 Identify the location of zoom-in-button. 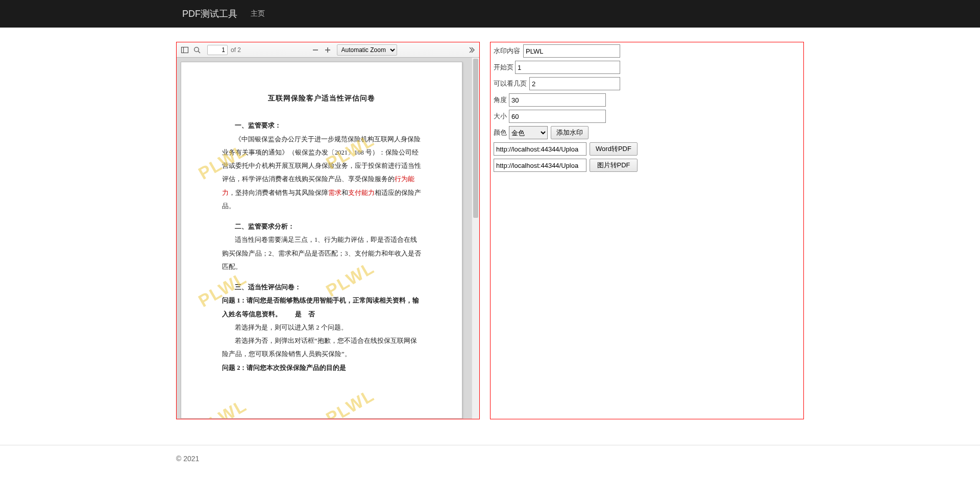
(328, 50).